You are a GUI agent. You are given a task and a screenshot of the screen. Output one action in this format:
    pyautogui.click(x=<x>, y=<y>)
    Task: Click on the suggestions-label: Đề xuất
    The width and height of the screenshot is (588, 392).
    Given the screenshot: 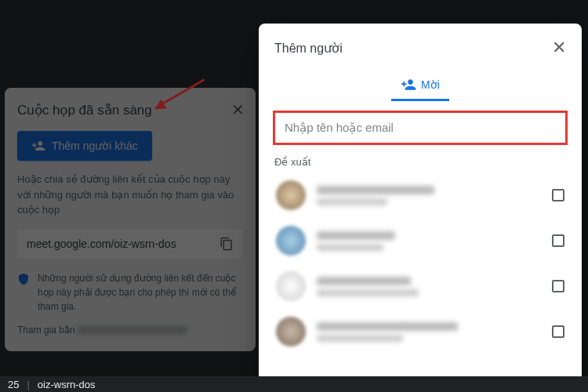 What is the action you would take?
    pyautogui.click(x=420, y=162)
    